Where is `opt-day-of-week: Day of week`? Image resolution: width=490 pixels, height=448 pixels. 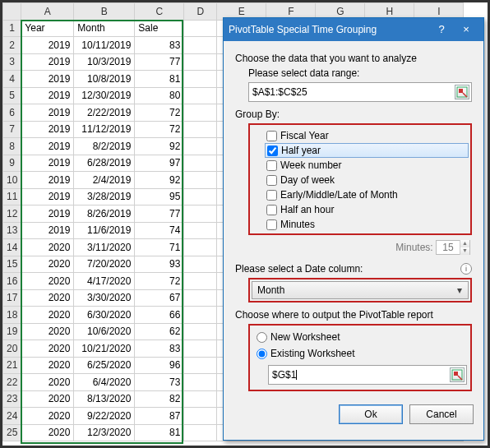 opt-day-of-week: Day of week is located at coordinates (367, 180).